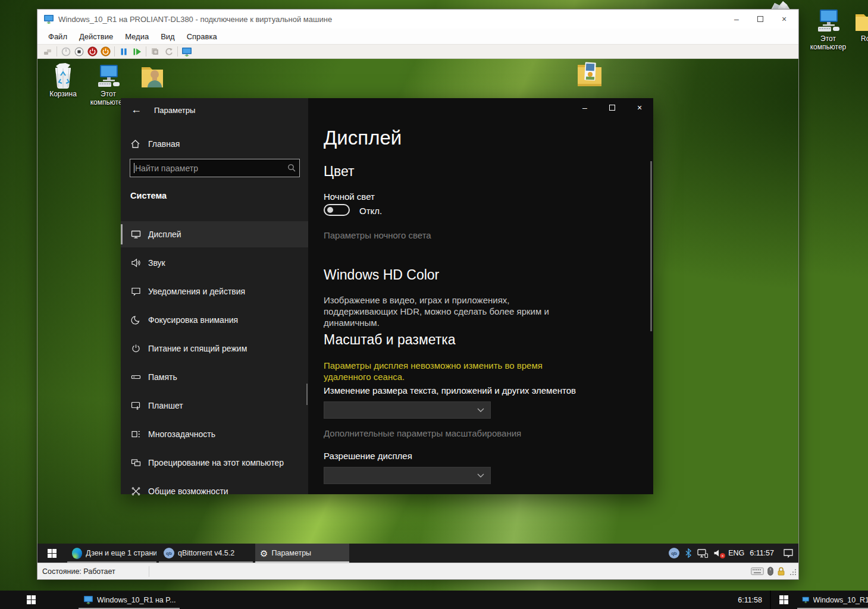  Describe the element at coordinates (377, 236) in the screenshot. I see `night-light-settings-link: Параметры ночного света` at that location.